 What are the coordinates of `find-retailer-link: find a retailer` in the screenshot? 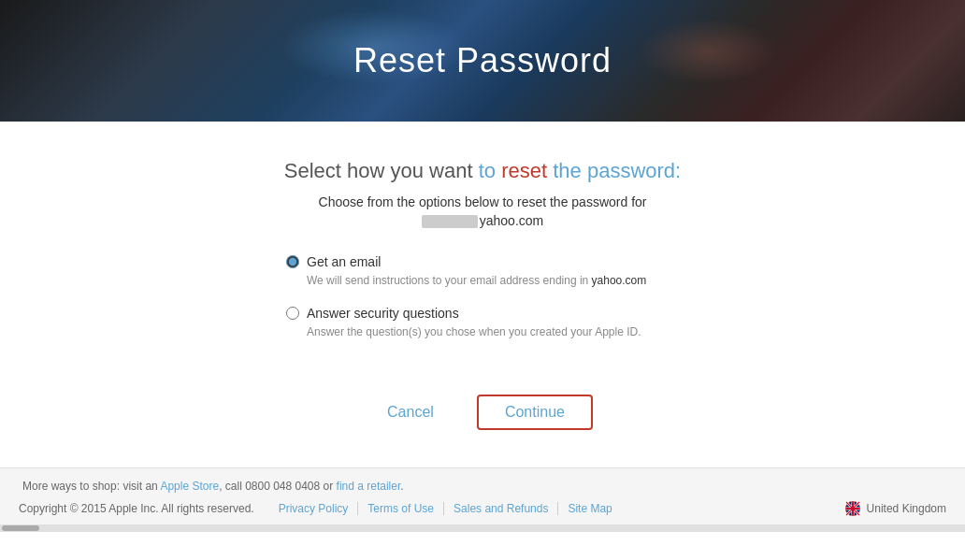 It's located at (368, 486).